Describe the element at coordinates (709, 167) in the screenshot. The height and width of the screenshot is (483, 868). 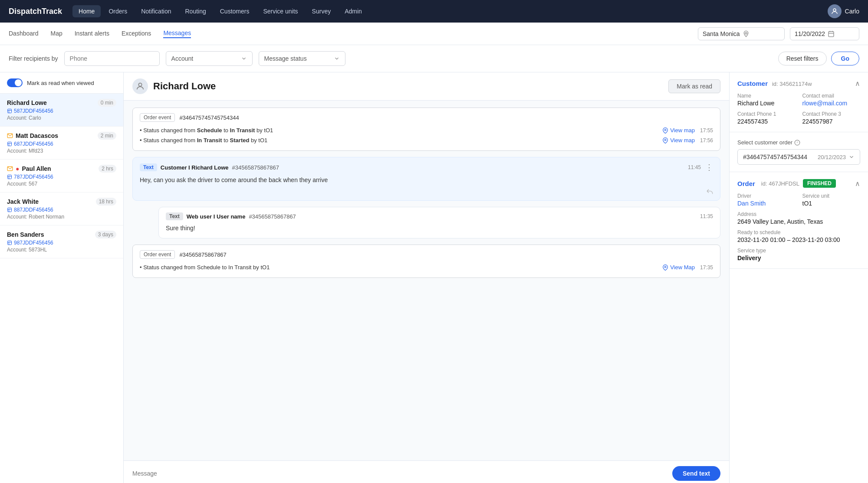
I see `message-options-button: ⋮` at that location.